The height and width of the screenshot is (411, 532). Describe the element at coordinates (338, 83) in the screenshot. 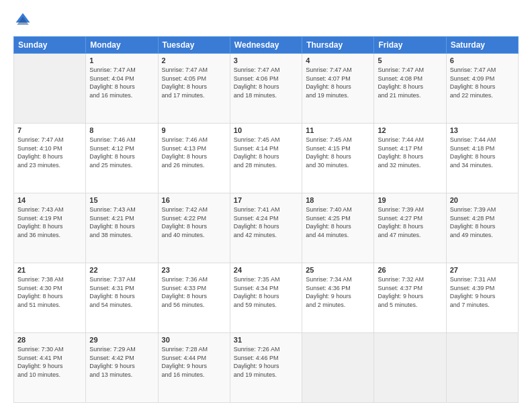

I see `day-info: Sunrise: 7:47 AM Sunset: 4:07 PM Dayligh…` at that location.